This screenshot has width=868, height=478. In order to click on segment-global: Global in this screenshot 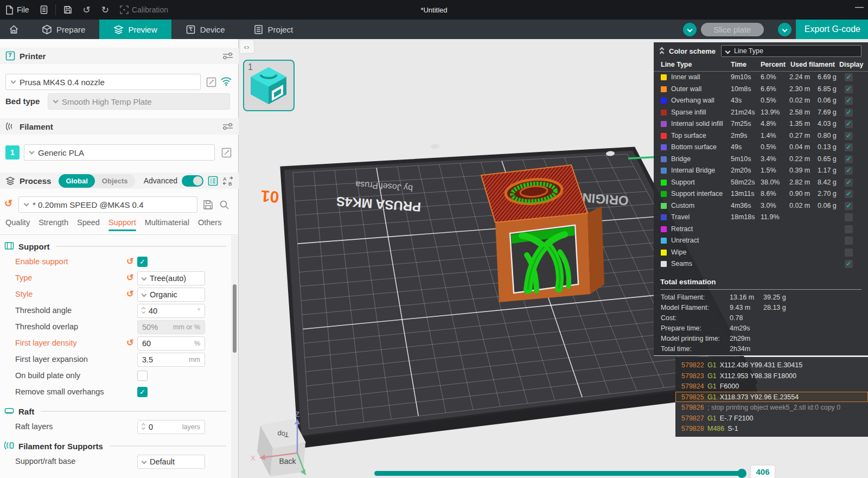, I will do `click(76, 181)`.